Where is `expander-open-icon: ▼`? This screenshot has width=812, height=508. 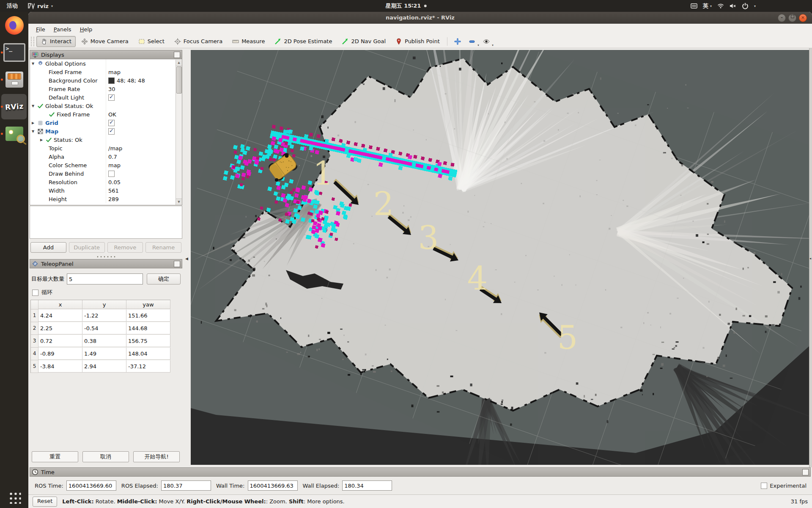 expander-open-icon: ▼ is located at coordinates (35, 64).